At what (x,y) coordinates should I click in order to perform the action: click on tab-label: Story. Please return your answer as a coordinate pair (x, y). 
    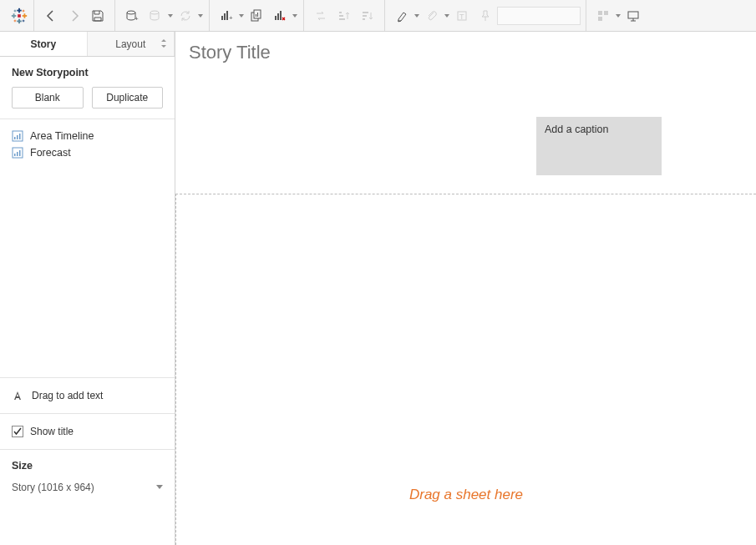
    Looking at the image, I should click on (43, 44).